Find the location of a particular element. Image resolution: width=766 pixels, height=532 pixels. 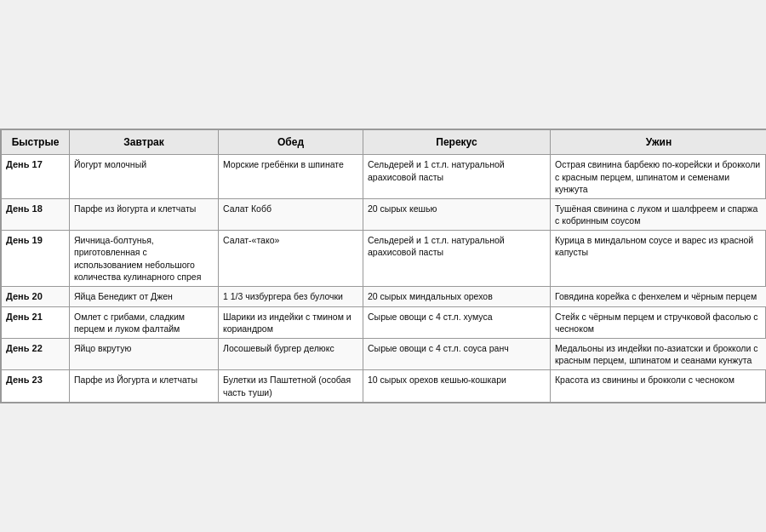

table-row: День 20Яйца Бенедикт от Джен1 1/3 чизбур… is located at coordinates (385, 296).